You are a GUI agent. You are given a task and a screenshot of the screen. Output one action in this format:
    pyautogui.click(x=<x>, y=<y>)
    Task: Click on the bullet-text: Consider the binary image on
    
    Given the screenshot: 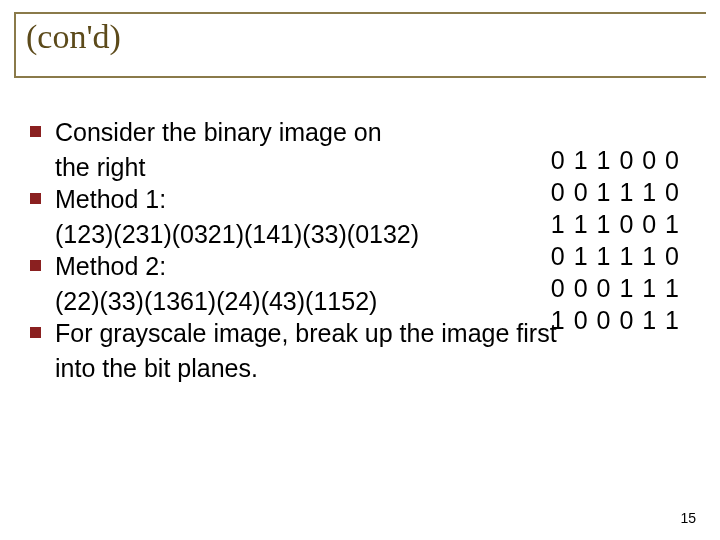 What is the action you would take?
    pyautogui.click(x=218, y=132)
    